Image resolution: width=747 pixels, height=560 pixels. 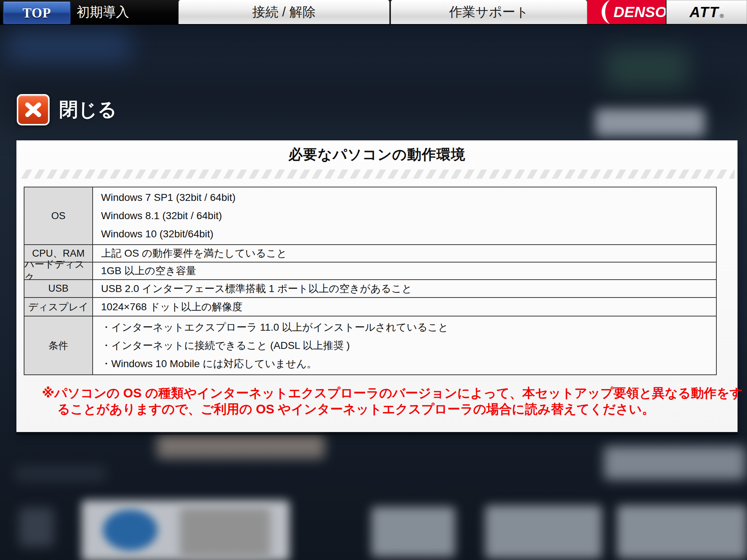 I want to click on att-logo: ATT ®, so click(x=707, y=12).